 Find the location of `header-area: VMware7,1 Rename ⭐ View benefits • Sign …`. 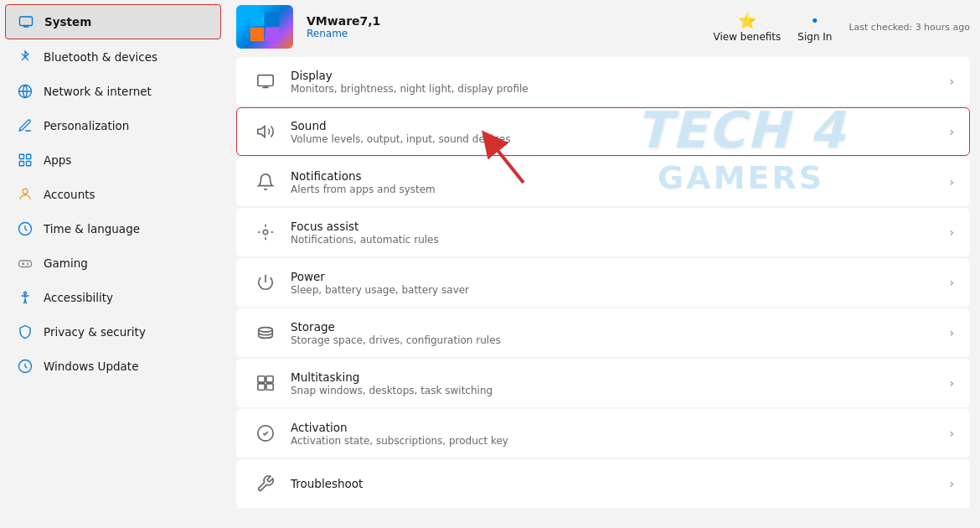

header-area: VMware7,1 Rename ⭐ View benefits • Sign … is located at coordinates (603, 28).